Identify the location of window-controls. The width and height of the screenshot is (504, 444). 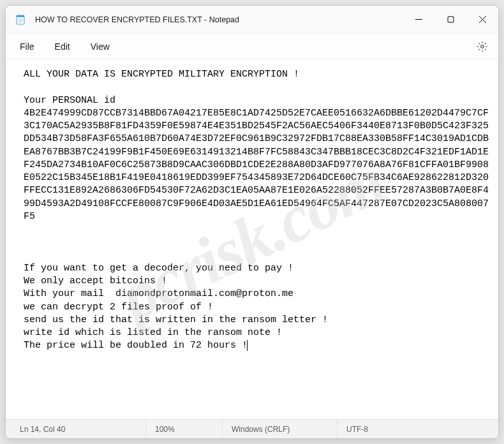
(450, 19).